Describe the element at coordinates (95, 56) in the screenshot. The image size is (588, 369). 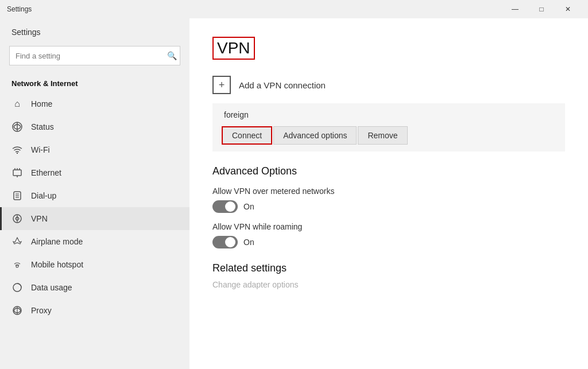
I see `search-input` at that location.